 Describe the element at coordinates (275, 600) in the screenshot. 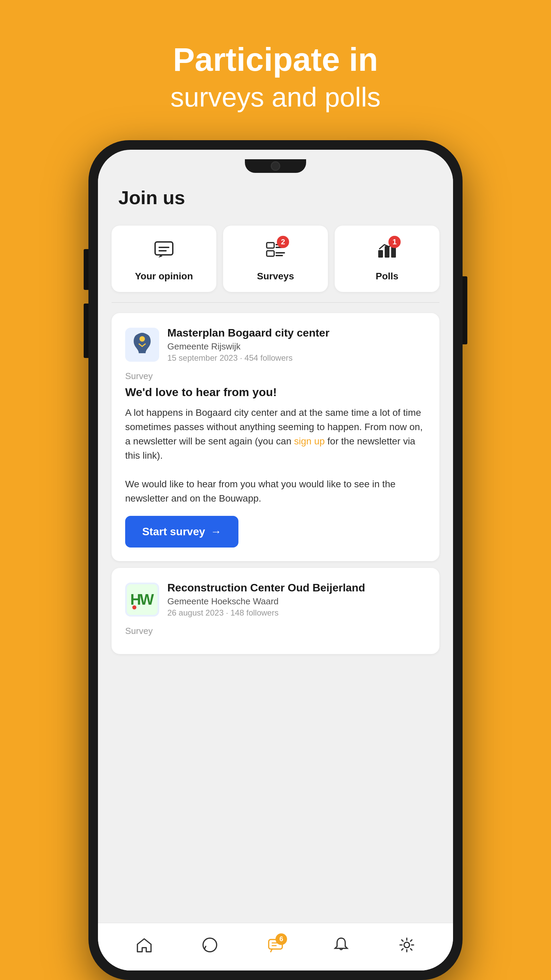

I see `org-header-2: H W Reconstruction Center Oud Beijerland…` at that location.